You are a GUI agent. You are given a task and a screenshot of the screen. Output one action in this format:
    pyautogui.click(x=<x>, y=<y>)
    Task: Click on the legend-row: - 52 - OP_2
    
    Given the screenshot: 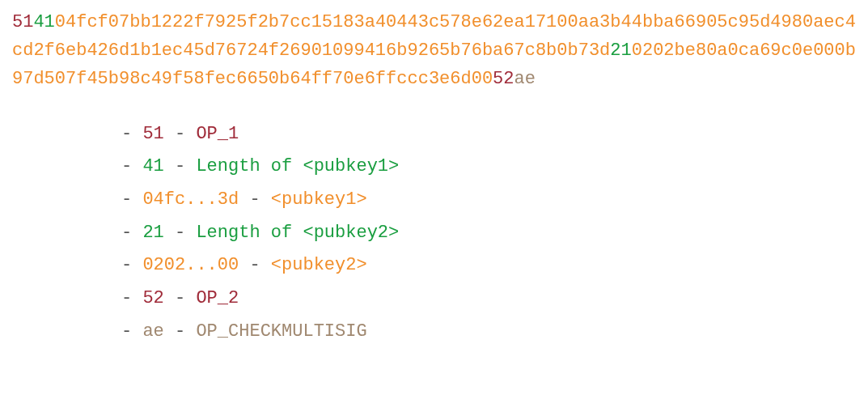 What is the action you would take?
    pyautogui.click(x=489, y=299)
    